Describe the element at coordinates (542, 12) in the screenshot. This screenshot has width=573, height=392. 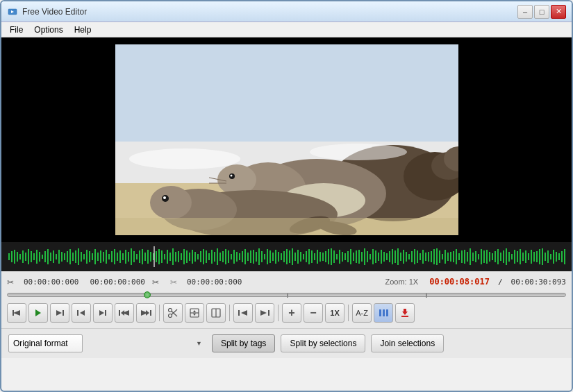
I see `maximize-button: □` at that location.